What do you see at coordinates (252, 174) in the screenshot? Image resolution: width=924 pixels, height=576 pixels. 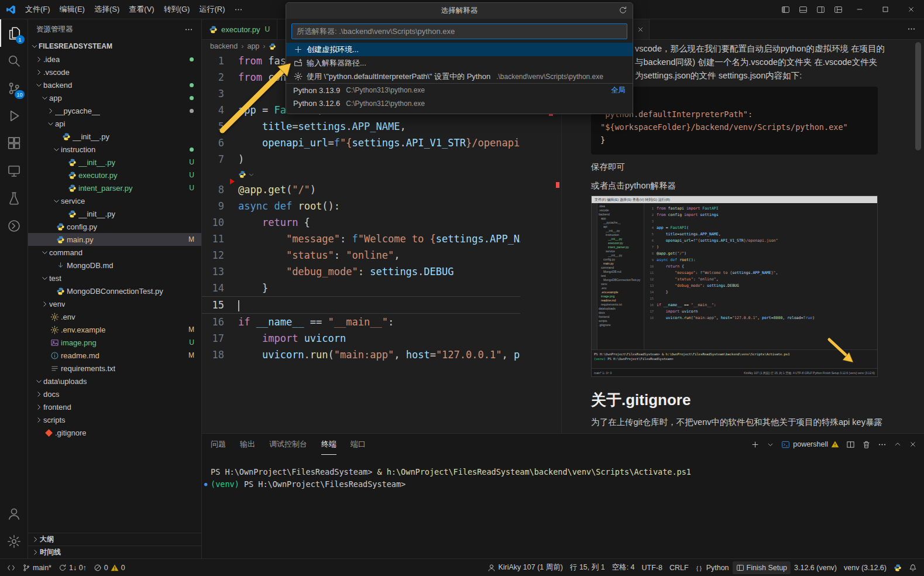 I see `chevron-down-icon` at bounding box center [252, 174].